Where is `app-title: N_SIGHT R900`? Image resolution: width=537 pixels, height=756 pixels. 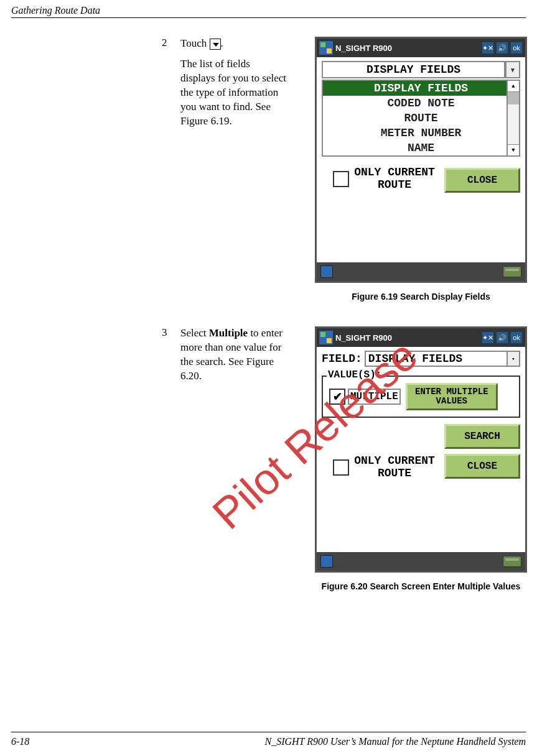 app-title: N_SIGHT R900 is located at coordinates (363, 48).